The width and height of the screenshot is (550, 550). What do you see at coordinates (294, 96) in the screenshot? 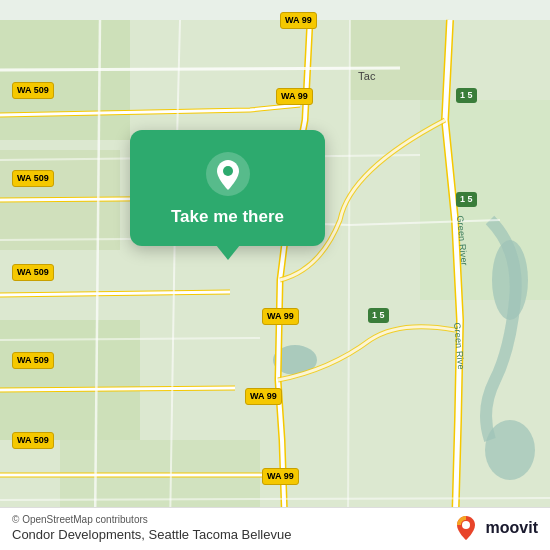
I see `badge-wa99-mid: WA 99` at bounding box center [294, 96].